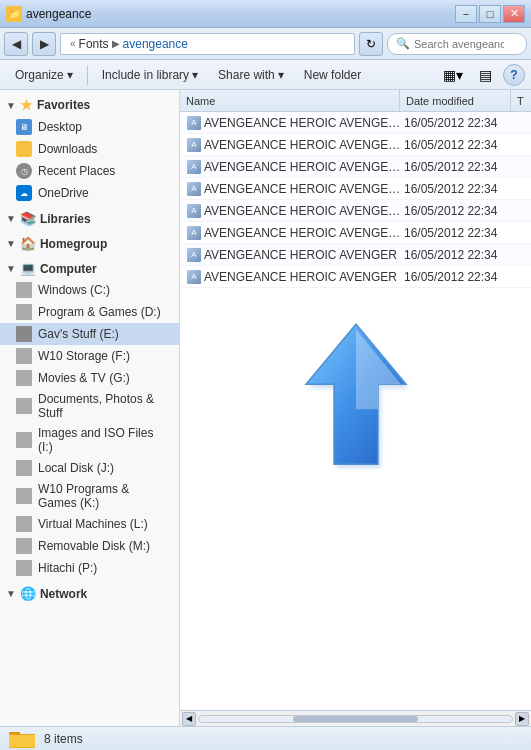 This screenshot has width=531, height=750. I want to click on sidebar-computer-header: ▼ 💻 Computer, so click(90, 268).